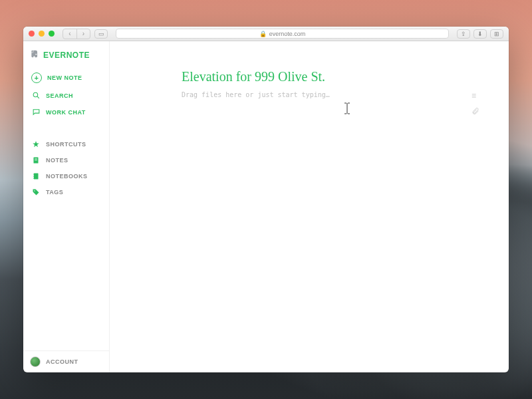  I want to click on window-controls, so click(41, 33).